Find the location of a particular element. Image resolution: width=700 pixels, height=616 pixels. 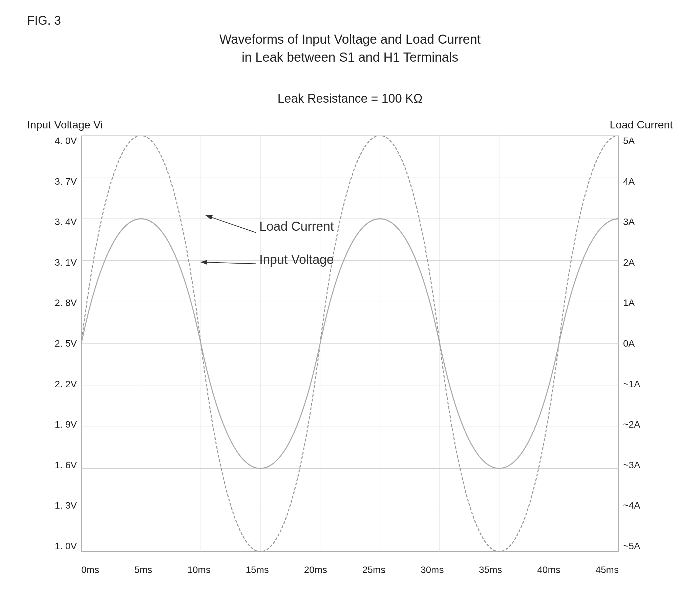

x-tick-8: 40ms is located at coordinates (549, 570).